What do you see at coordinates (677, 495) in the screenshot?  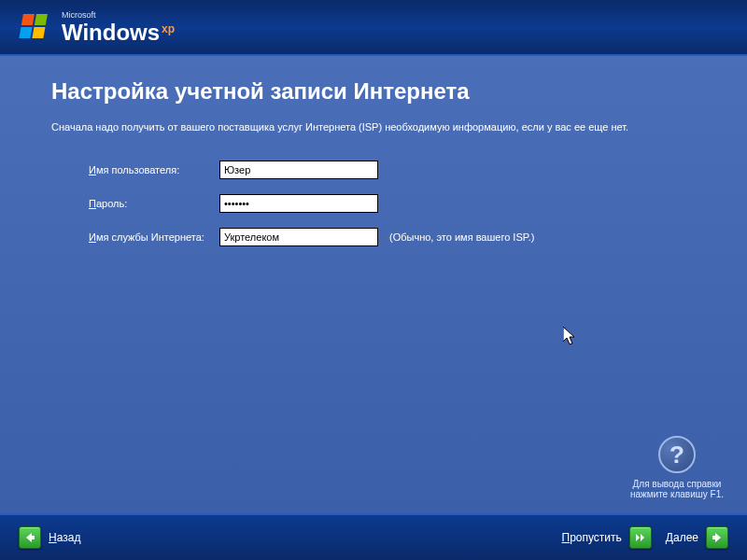 I see `help-line2: нажмите клавишу F1.` at bounding box center [677, 495].